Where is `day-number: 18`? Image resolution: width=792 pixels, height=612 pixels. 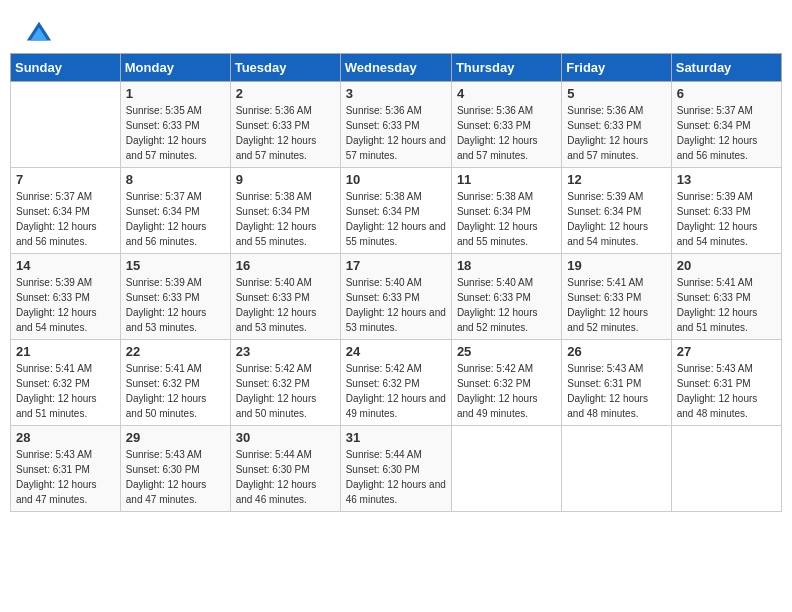 day-number: 18 is located at coordinates (506, 266).